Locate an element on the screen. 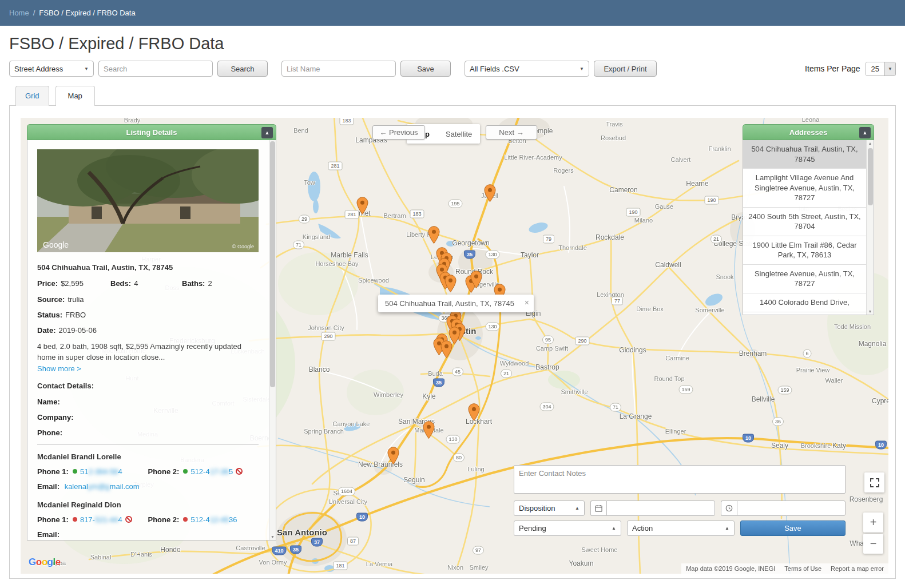 This screenshot has height=588, width=905. items-per-page-label: Items Per Page is located at coordinates (833, 69).